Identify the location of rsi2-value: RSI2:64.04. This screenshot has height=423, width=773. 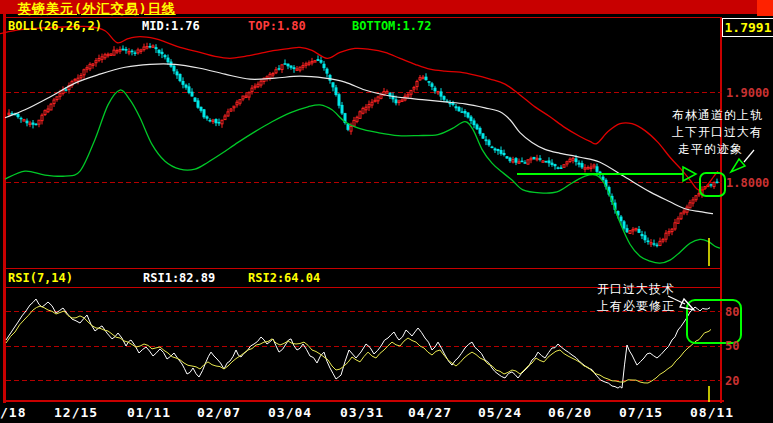
(284, 278).